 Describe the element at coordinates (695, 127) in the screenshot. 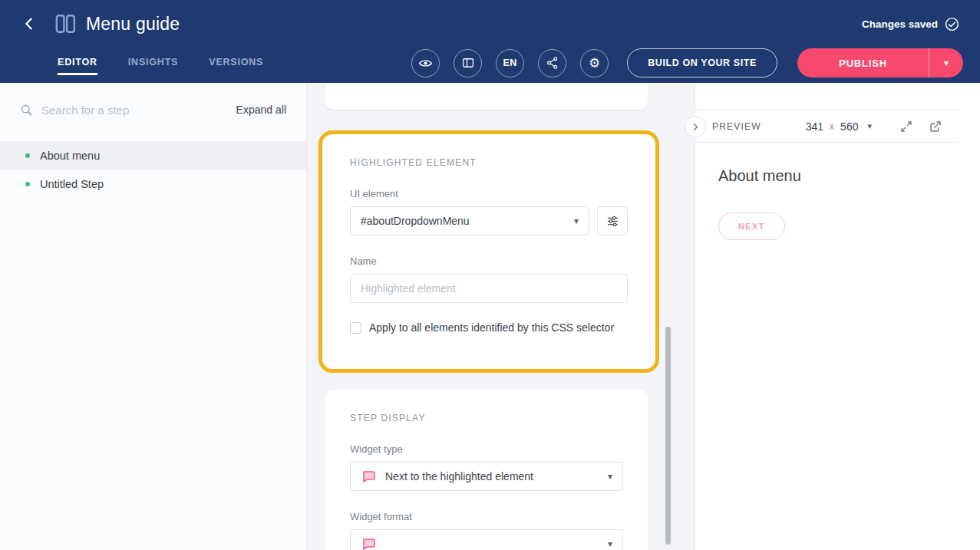

I see `chevron-right-icon` at that location.